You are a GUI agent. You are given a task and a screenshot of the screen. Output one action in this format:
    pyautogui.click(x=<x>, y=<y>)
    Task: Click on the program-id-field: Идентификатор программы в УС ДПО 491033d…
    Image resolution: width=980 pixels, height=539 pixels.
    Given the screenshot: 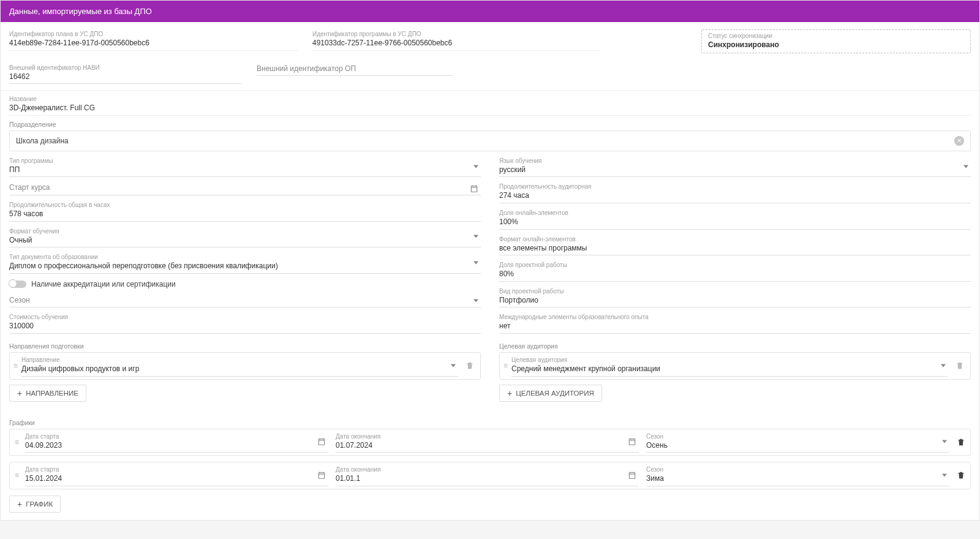 What is the action you would take?
    pyautogui.click(x=457, y=40)
    